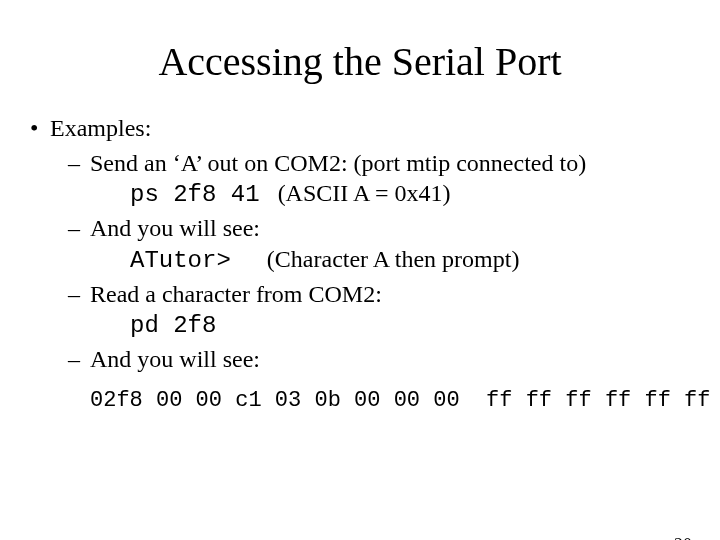 The height and width of the screenshot is (540, 720). I want to click on sub-lead-3: And you will see:, so click(175, 359).